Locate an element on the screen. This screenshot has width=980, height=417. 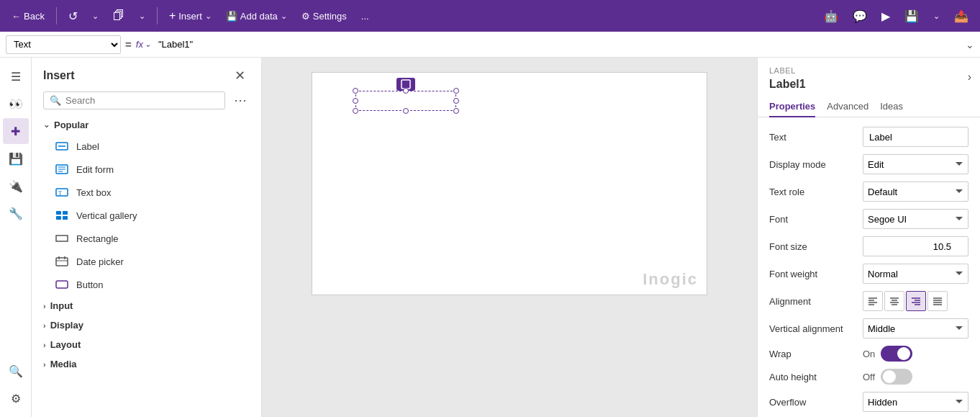
tree-icon-btn: 👀 is located at coordinates (16, 104).